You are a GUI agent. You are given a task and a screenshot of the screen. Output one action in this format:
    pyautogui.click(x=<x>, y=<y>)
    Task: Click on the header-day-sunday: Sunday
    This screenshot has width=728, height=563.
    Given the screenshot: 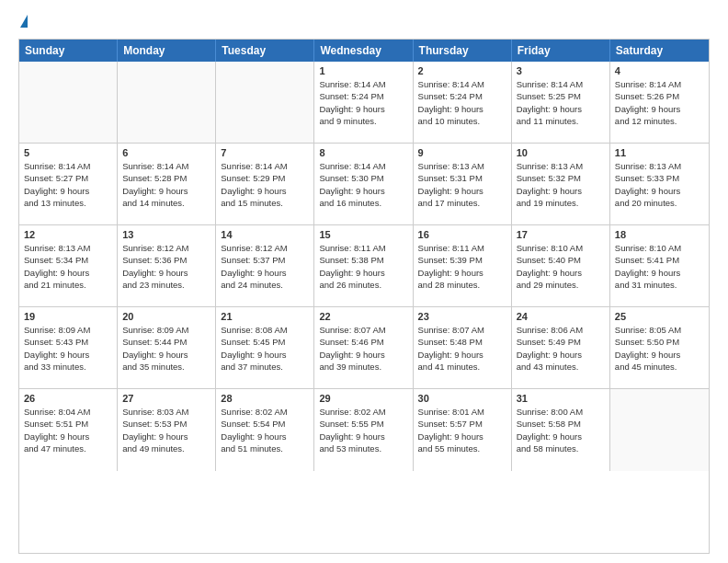 What is the action you would take?
    pyautogui.click(x=68, y=51)
    